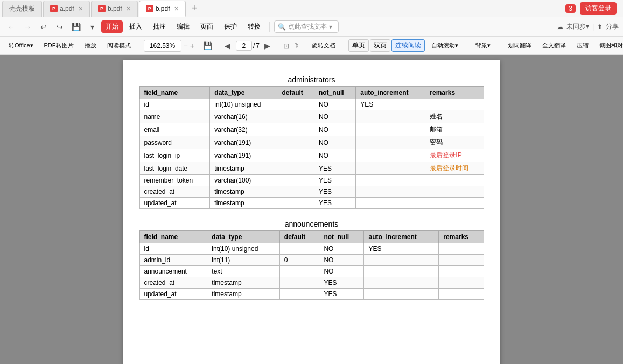 This screenshot has width=623, height=364. What do you see at coordinates (454, 156) in the screenshot?
I see `cell-remarks: 最后登录IP` at bounding box center [454, 156].